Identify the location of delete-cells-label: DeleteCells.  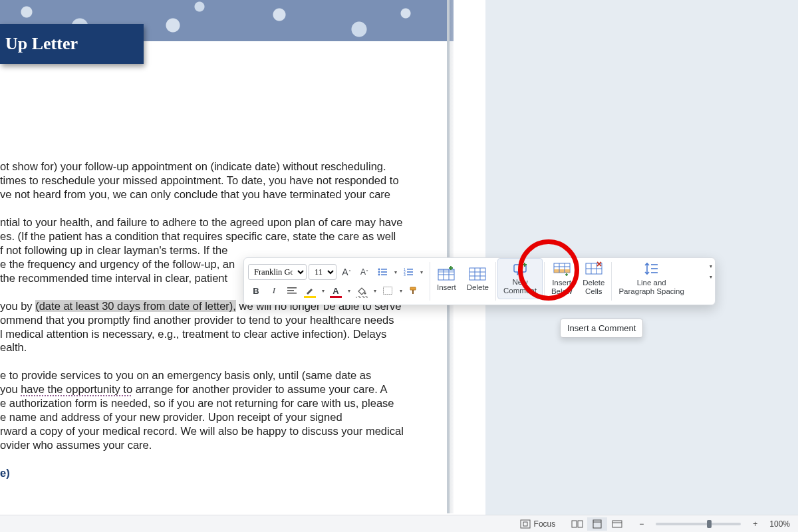
(593, 287).